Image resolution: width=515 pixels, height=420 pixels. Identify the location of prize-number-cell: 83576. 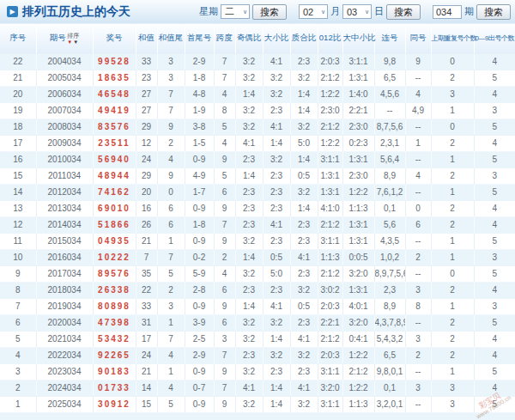
(114, 127).